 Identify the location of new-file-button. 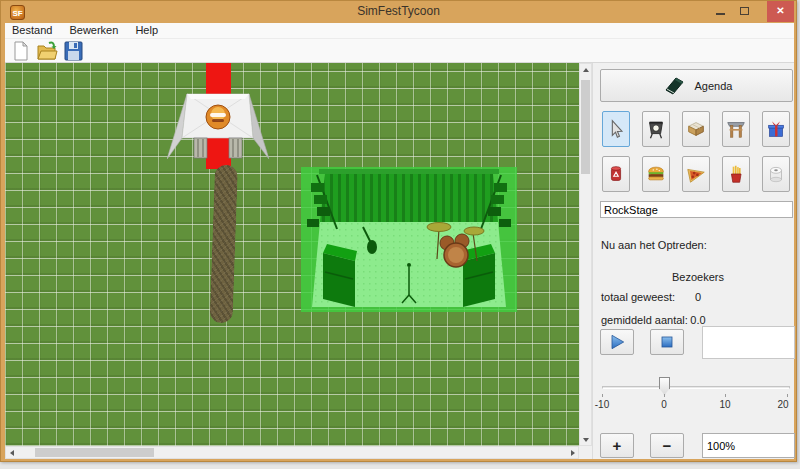
(21, 51).